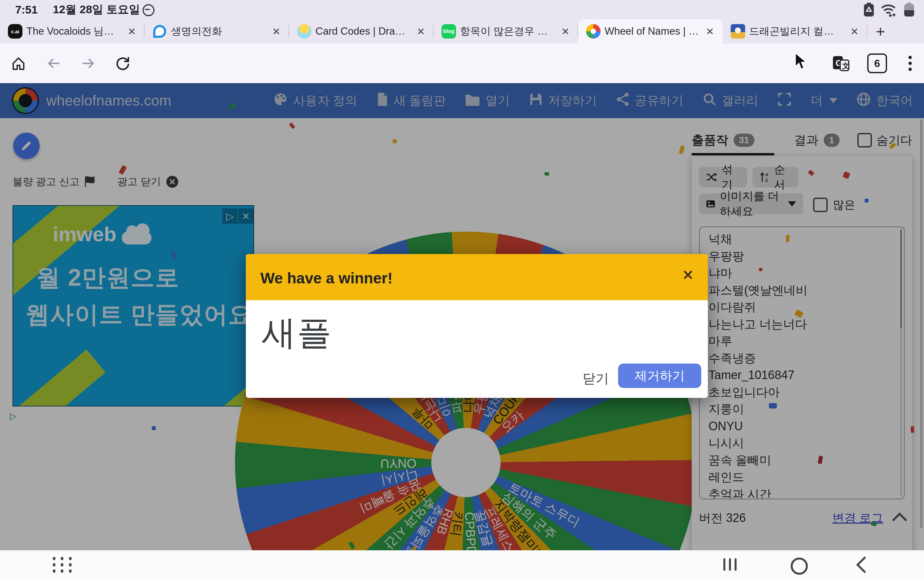 The height and width of the screenshot is (578, 924). What do you see at coordinates (363, 31) in the screenshot?
I see `tab-title: Card Codes | Dragon Vil` at bounding box center [363, 31].